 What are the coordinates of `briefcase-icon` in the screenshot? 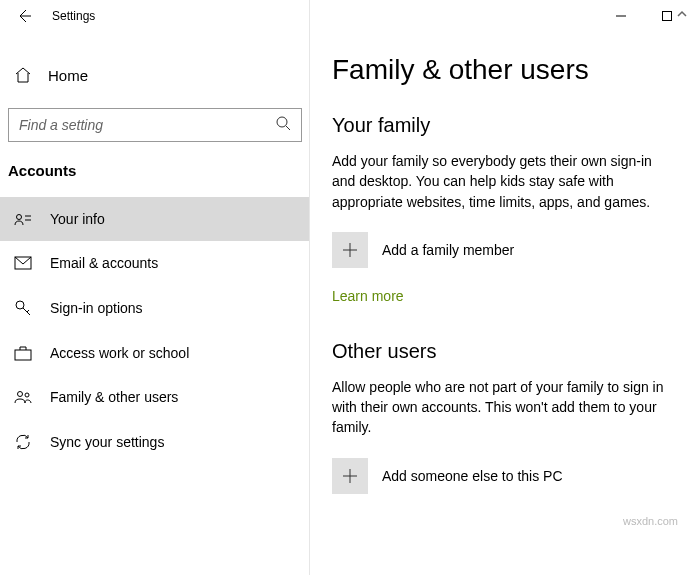 It's located at (23, 353).